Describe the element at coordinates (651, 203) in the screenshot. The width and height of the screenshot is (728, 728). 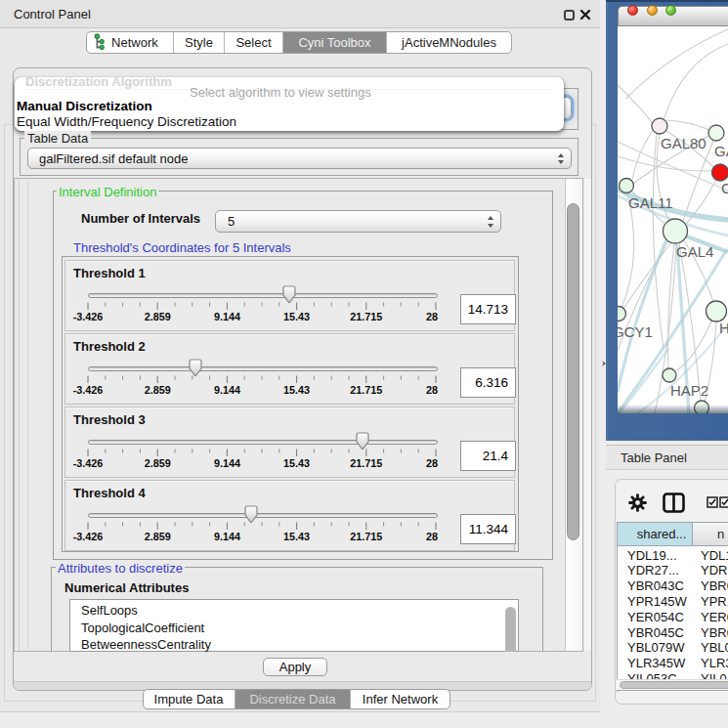
I see `svg-text: GAL11` at that location.